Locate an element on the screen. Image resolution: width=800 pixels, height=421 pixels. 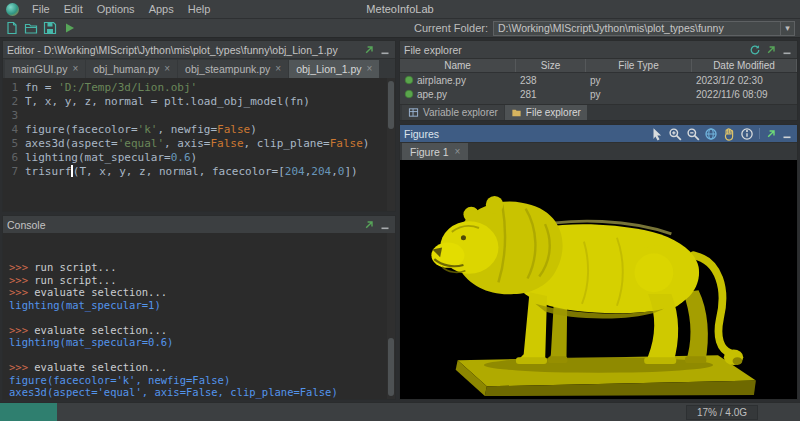
console-line: lighting(mat_specular=1) is located at coordinates (199, 306).